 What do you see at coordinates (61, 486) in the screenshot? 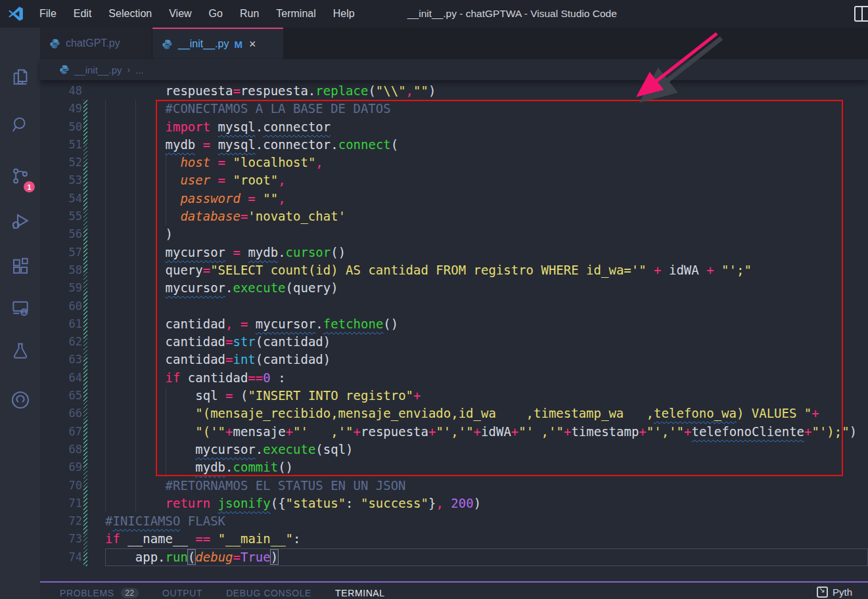
I see `line-number: 70` at bounding box center [61, 486].